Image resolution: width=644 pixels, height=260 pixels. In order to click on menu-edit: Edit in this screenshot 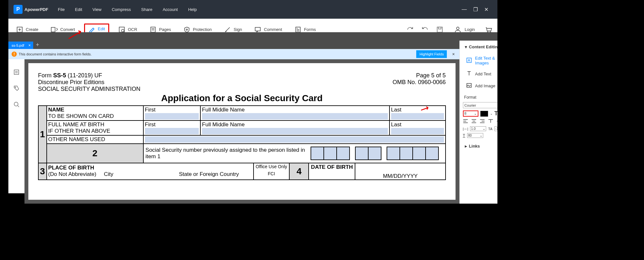, I will do `click(79, 10)`.